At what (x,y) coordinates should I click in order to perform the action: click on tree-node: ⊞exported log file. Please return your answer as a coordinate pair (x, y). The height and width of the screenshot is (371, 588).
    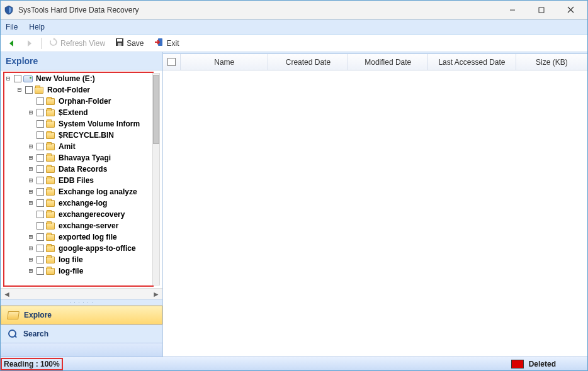
    Looking at the image, I should click on (82, 237).